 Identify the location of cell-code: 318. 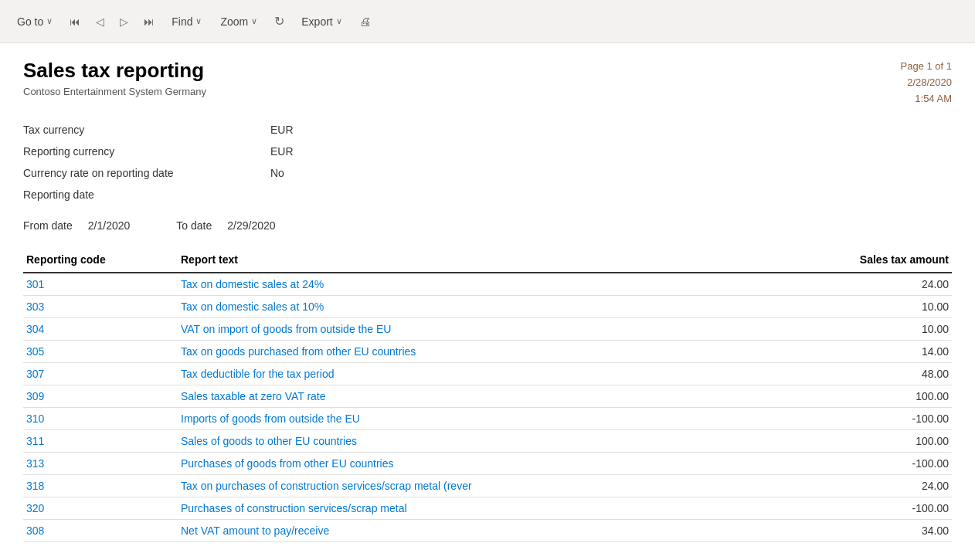
(100, 487).